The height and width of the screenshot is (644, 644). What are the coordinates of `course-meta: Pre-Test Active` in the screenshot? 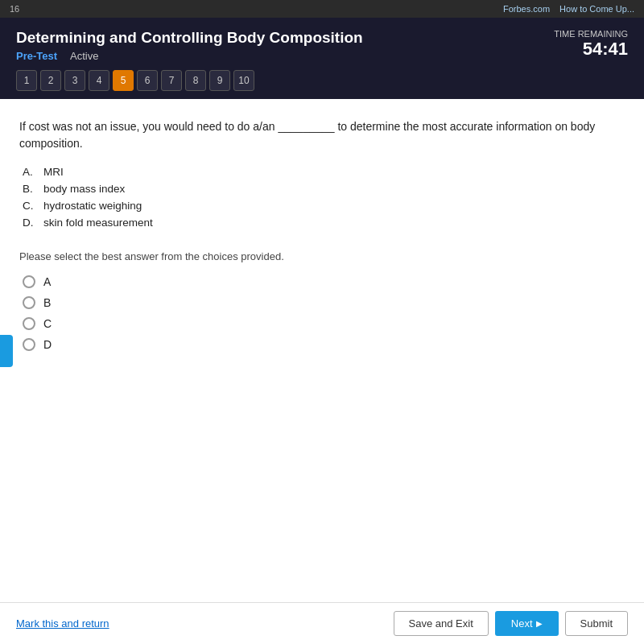 It's located at (190, 56).